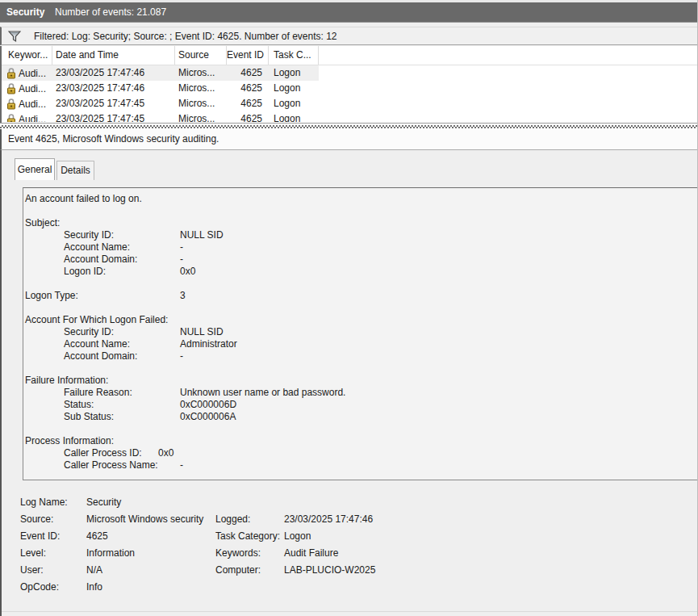  Describe the element at coordinates (27, 55) in the screenshot. I see `column-header-keywords: Keywor...` at that location.